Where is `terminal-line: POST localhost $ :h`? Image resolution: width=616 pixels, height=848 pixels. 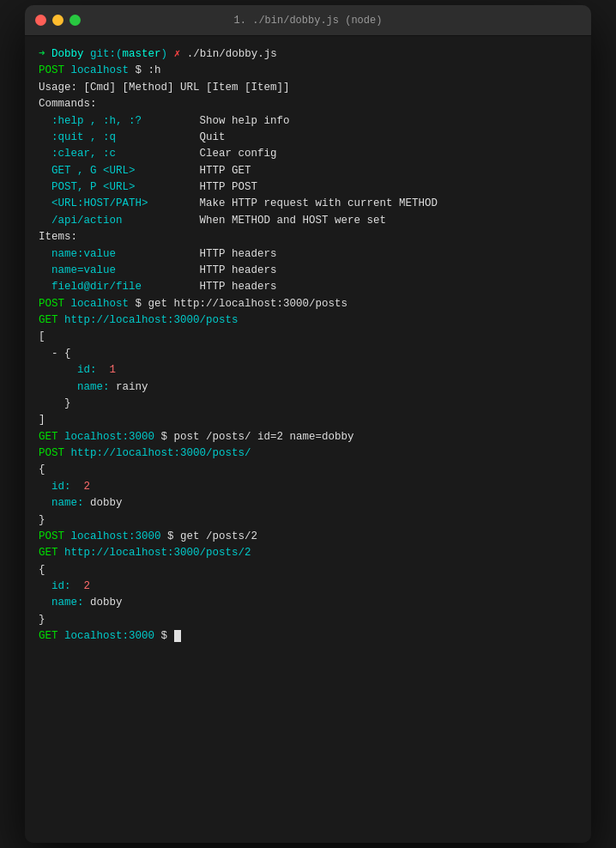 terminal-line: POST localhost $ :h is located at coordinates (308, 70).